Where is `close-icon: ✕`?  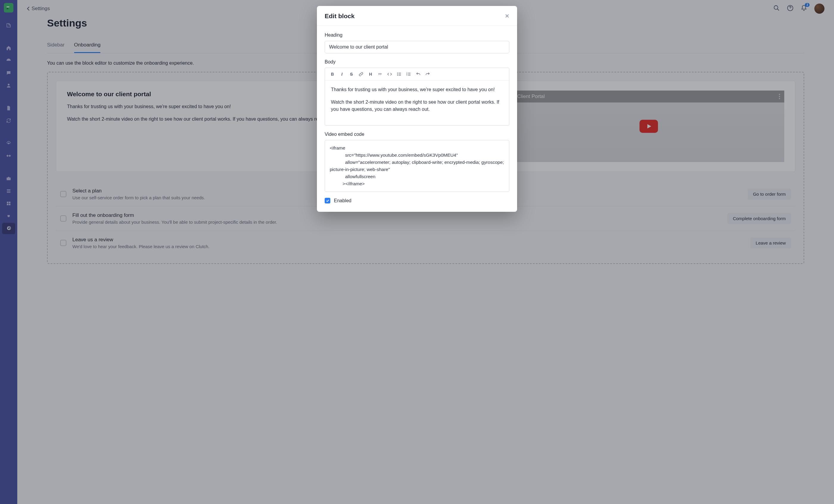
close-icon: ✕ is located at coordinates (507, 16).